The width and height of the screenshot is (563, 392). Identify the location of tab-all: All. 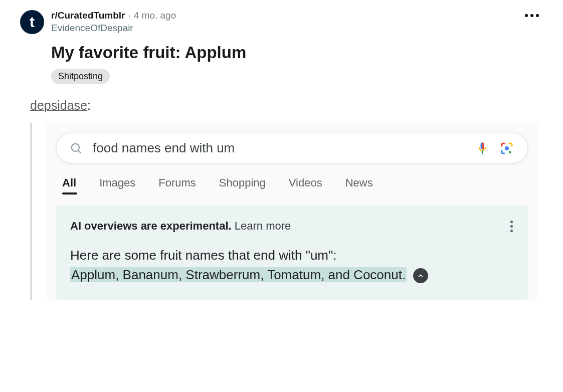
(69, 183).